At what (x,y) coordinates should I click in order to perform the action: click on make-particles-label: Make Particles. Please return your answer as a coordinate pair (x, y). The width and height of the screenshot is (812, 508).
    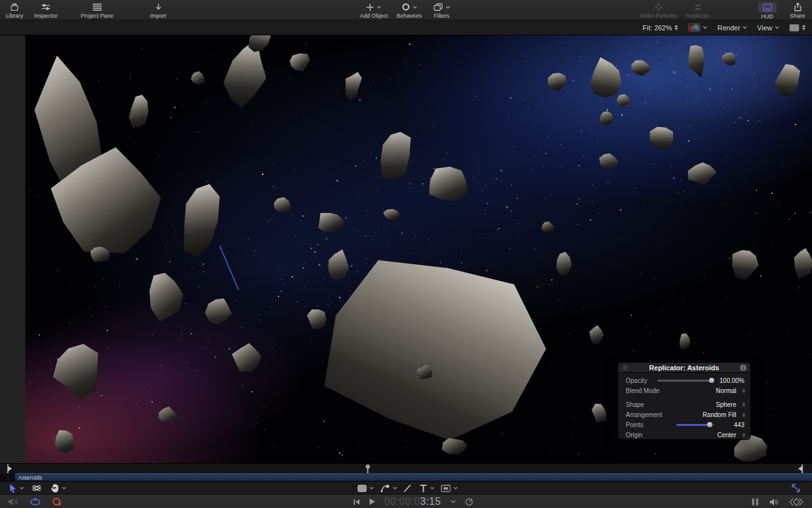
    Looking at the image, I should click on (658, 16).